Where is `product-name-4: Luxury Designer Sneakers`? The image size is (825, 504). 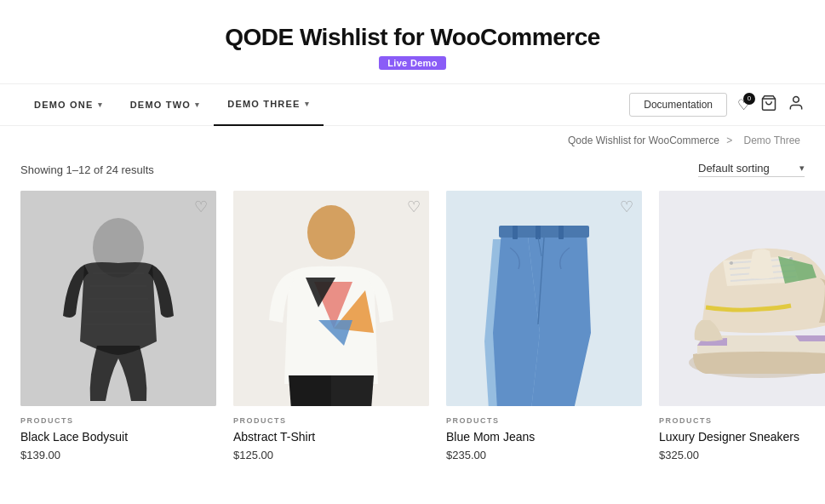
product-name-4: Luxury Designer Sneakers is located at coordinates (742, 437).